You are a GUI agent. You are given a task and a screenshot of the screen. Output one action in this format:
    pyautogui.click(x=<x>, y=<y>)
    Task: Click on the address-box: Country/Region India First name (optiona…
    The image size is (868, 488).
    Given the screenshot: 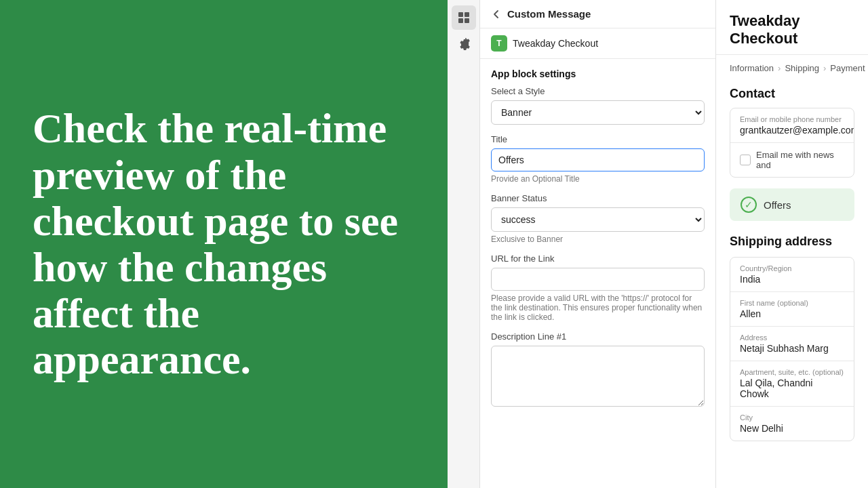 What is the action you would take?
    pyautogui.click(x=792, y=349)
    